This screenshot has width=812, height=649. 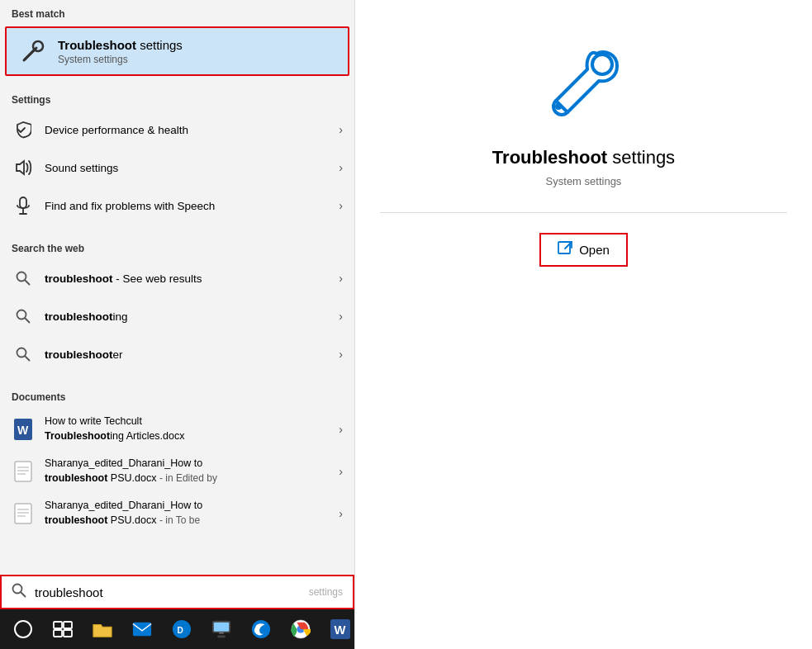 I want to click on word-doc-icon-1: W, so click(x=23, y=429).